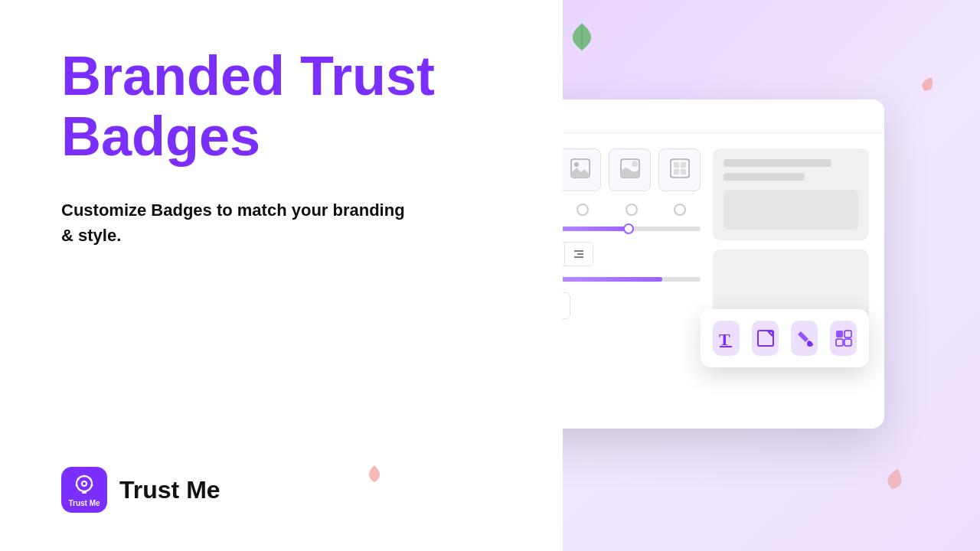  I want to click on hero-title: Branded Trust Badges, so click(282, 106).